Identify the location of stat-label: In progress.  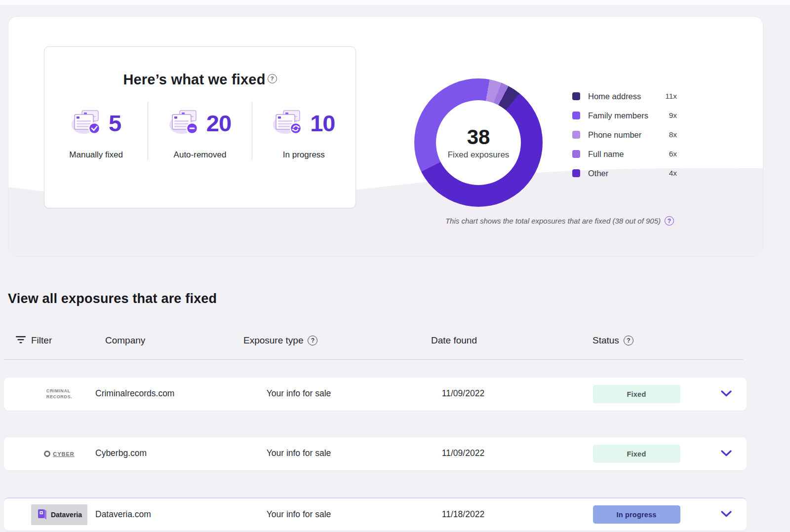
(304, 155).